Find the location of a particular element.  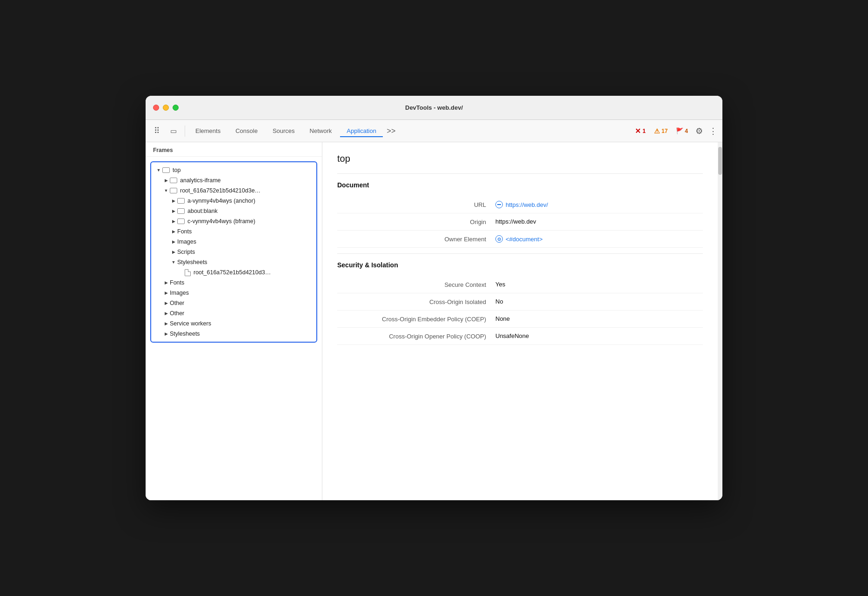

url-label: URL is located at coordinates (416, 205).